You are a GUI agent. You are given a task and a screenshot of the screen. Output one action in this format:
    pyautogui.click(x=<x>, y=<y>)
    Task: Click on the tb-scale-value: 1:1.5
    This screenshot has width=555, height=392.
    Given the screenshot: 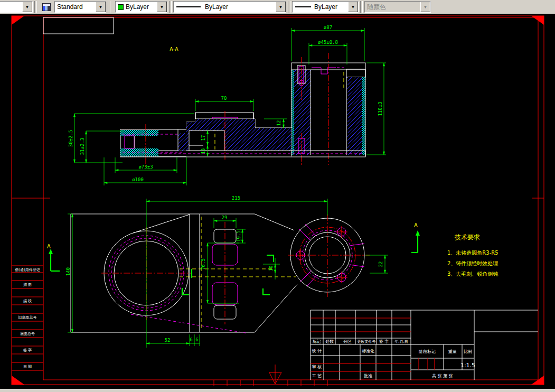 What is the action you would take?
    pyautogui.click(x=468, y=366)
    